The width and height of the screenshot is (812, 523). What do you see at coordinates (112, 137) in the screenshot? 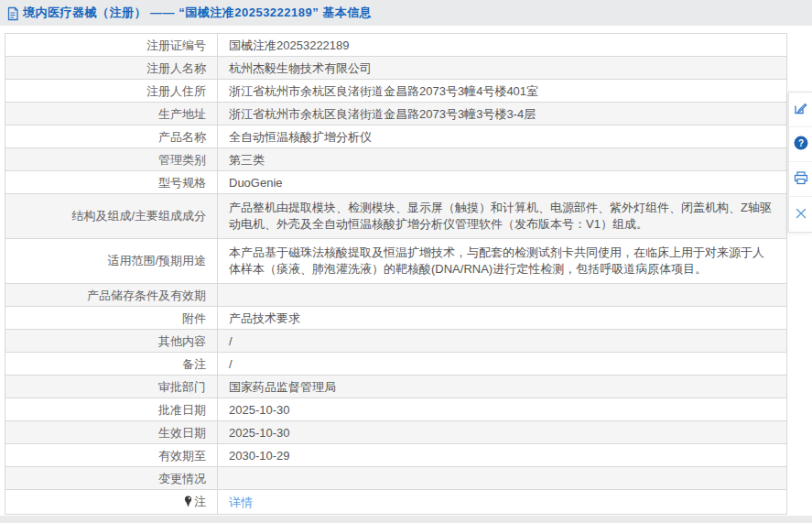
I see `row-label: 产品名称` at bounding box center [112, 137].